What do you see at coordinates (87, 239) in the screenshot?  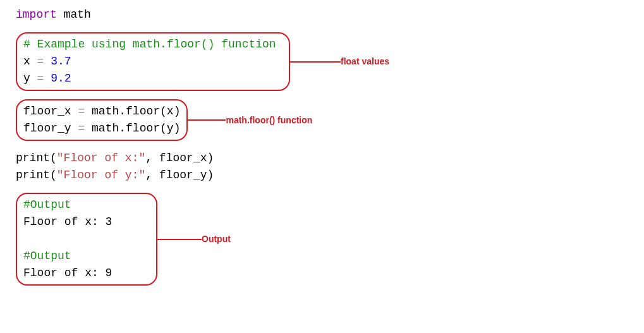 I see `output-box: #Output Floor of x: 3 #Output Floor of x…` at bounding box center [87, 239].